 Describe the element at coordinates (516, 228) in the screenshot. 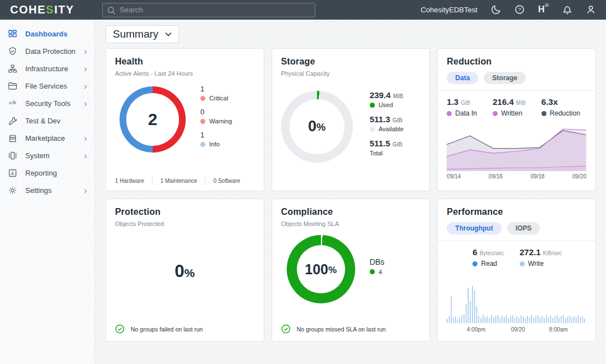

I see `performance-tabs: Throughput IOPS` at that location.